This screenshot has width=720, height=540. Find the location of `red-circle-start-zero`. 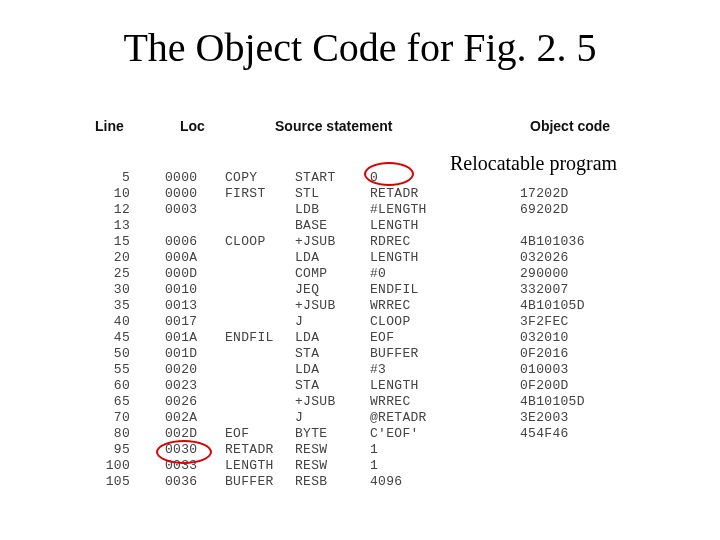

red-circle-start-zero is located at coordinates (389, 174).